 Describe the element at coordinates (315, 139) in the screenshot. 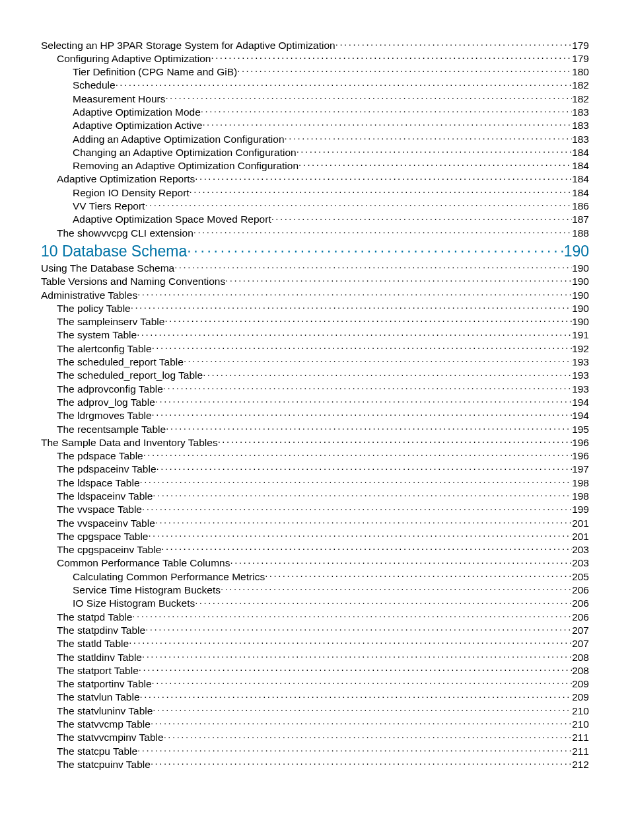

I see `toc-entry: Adding an Adaptive Optimization Configur…` at that location.